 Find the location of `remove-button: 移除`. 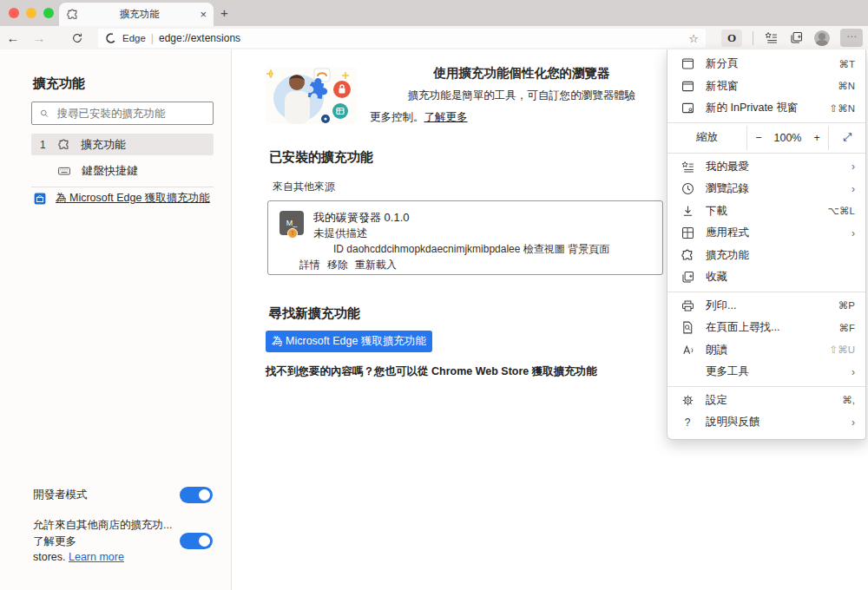

remove-button: 移除 is located at coordinates (338, 266).